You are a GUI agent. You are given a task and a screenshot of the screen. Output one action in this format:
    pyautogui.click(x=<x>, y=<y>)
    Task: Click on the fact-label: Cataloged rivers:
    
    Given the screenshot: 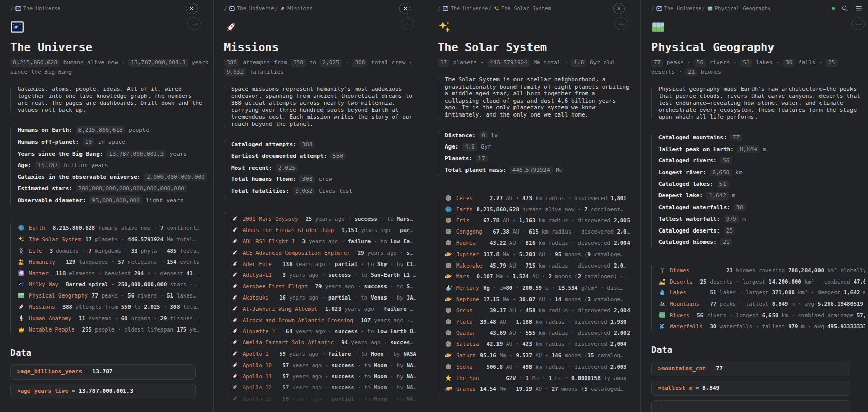 What is the action you would take?
    pyautogui.click(x=687, y=161)
    